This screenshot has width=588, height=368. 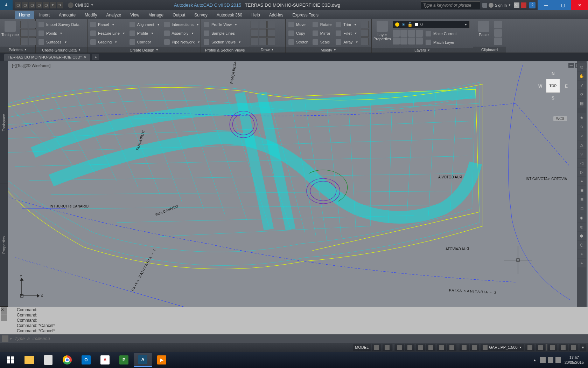 I want to click on nav-tool-icon: ✦, so click(x=582, y=181).